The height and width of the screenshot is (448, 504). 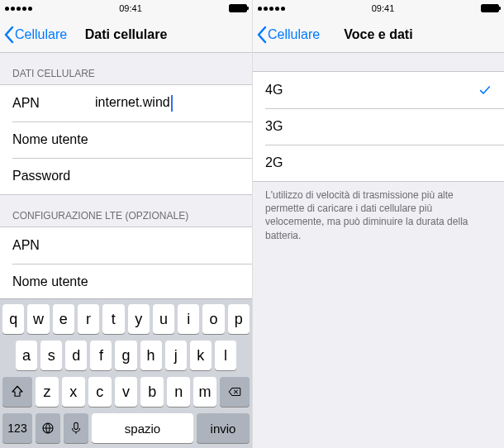 I want to click on key-g: g, so click(x=126, y=355).